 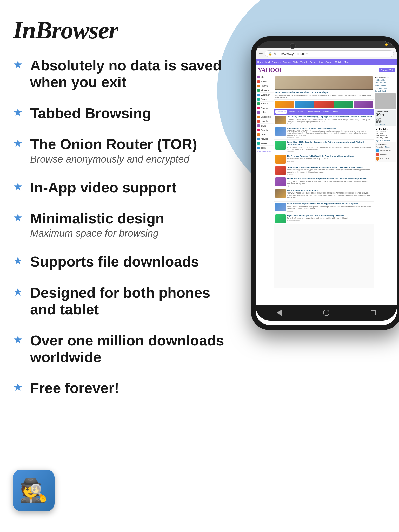 What do you see at coordinates (380, 147) in the screenshot?
I see `scoreboard-tab-yesterday: Yesterday` at bounding box center [380, 147].